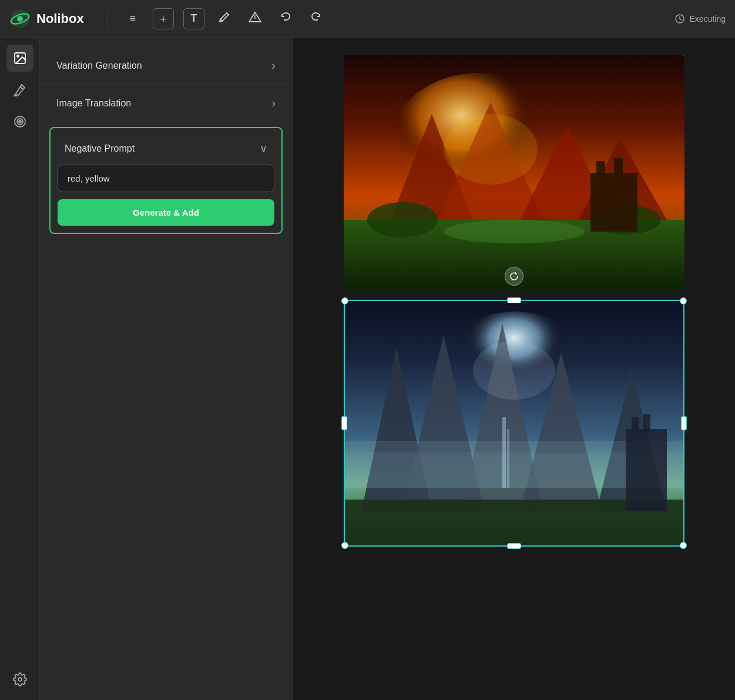  Describe the element at coordinates (163, 19) in the screenshot. I see `add-button: ＋` at that location.